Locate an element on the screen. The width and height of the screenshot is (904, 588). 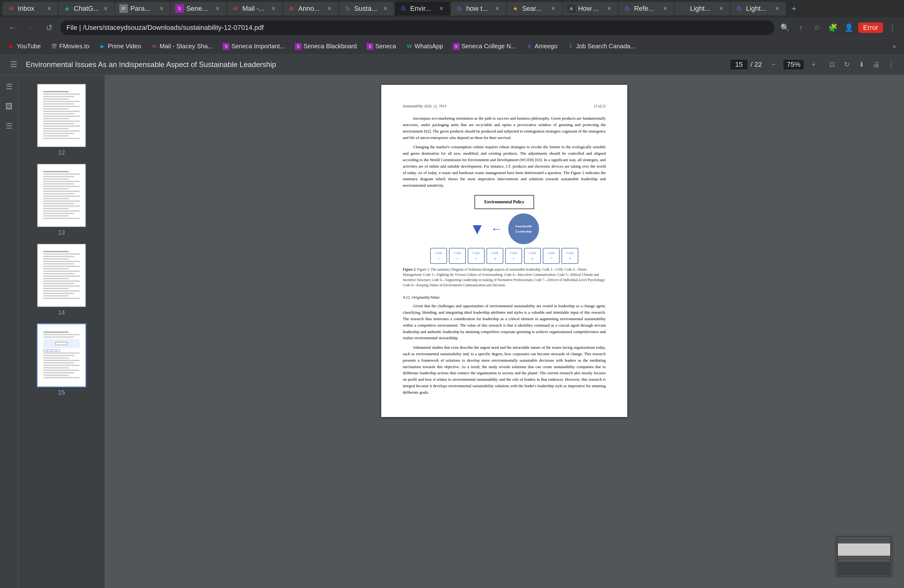
tab-close-sust: ✕ is located at coordinates (386, 8).